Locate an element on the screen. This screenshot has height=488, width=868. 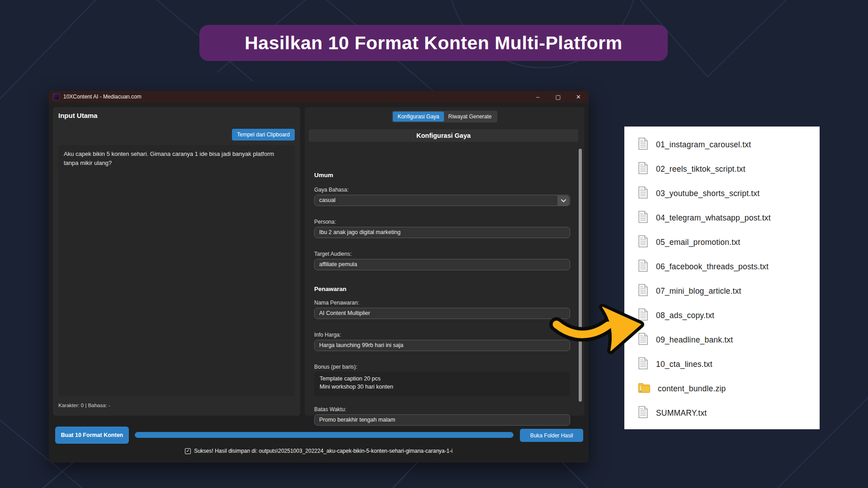
file-name: 10_cta_lines.txt is located at coordinates (684, 364).